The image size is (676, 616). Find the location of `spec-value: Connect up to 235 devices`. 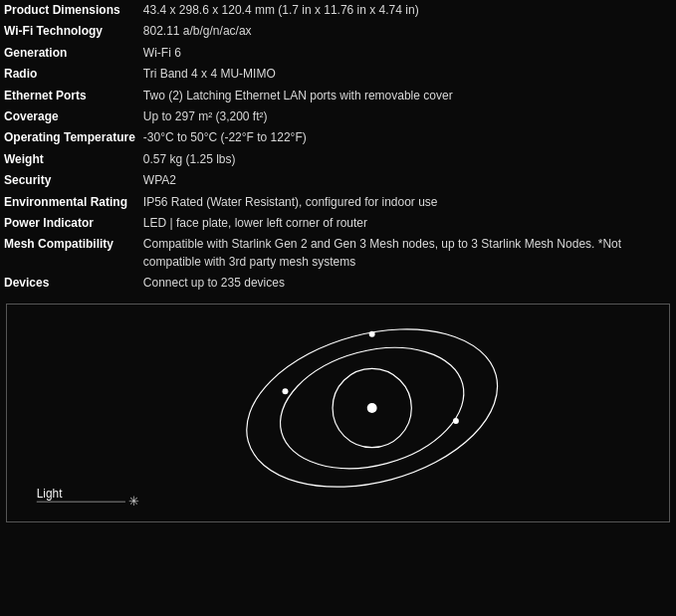

spec-value: Connect up to 235 devices is located at coordinates (408, 283).